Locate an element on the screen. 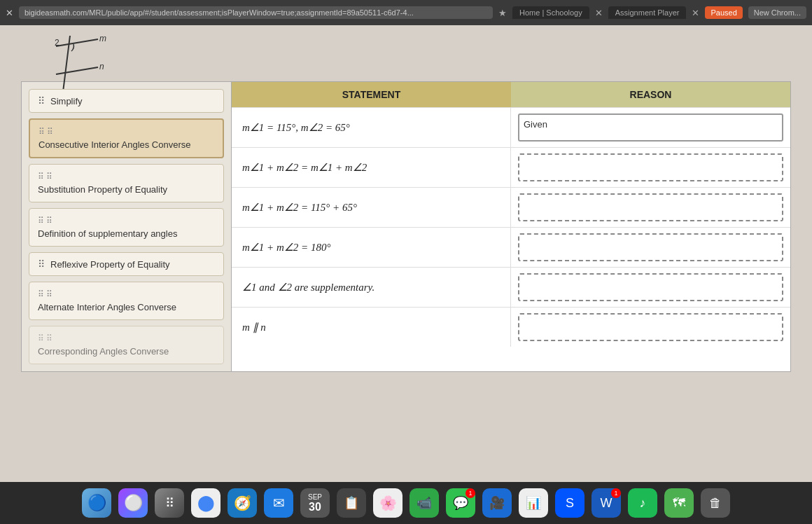 The width and height of the screenshot is (812, 524). reason-reflexive: ⠿ Reflexive Property of Equality is located at coordinates (126, 264).